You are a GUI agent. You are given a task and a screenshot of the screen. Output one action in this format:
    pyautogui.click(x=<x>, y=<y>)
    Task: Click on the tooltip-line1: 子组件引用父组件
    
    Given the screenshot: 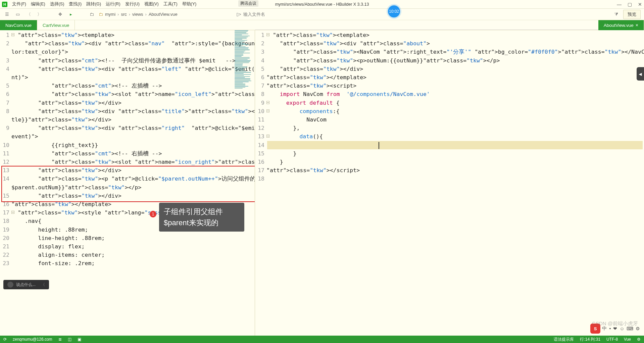 What is the action you would take?
    pyautogui.click(x=202, y=211)
    